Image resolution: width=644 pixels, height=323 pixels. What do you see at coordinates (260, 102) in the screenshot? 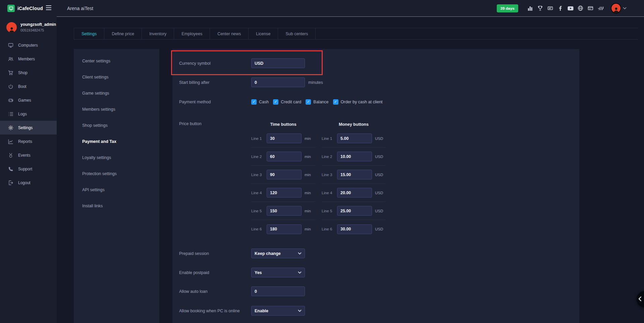
I see `checkbox-cash: Cash` at bounding box center [260, 102].